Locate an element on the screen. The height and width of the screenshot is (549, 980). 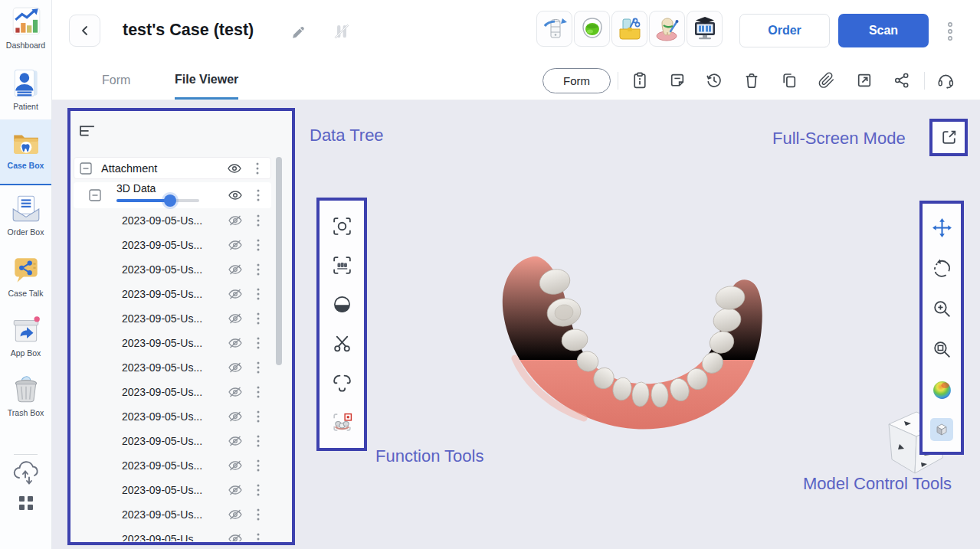
toolbox-app-button is located at coordinates (630, 29).